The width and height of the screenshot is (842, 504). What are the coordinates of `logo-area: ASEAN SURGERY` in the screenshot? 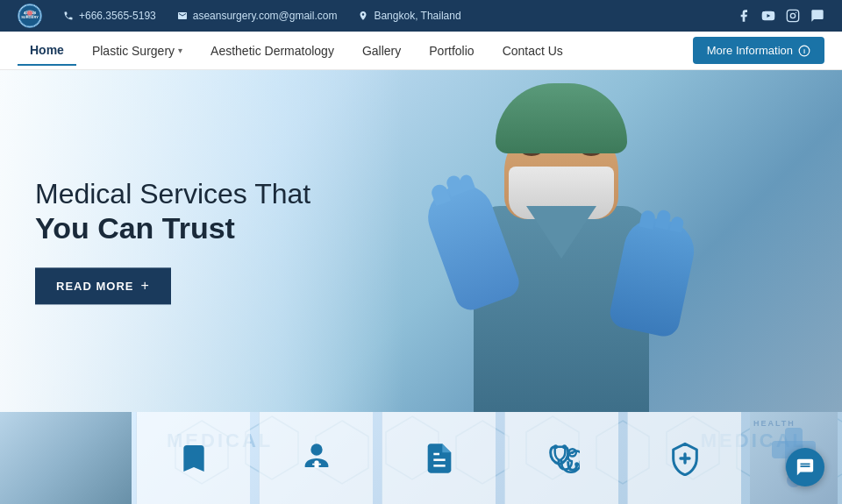 It's located at (30, 16).